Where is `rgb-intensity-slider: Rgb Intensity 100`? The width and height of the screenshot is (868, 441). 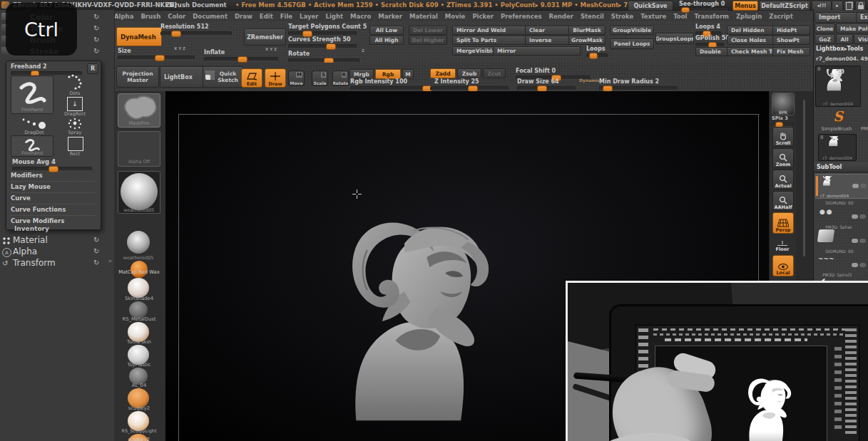 rgb-intensity-slider: Rgb Intensity 100 is located at coordinates (392, 84).